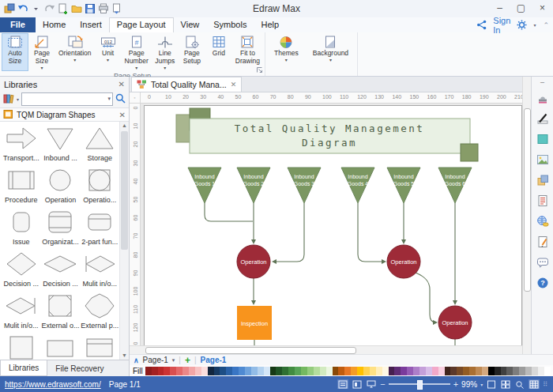 This screenshot has width=553, height=392. Describe the element at coordinates (213, 360) in the screenshot. I see `page-tab-page1: Page-1` at that location.